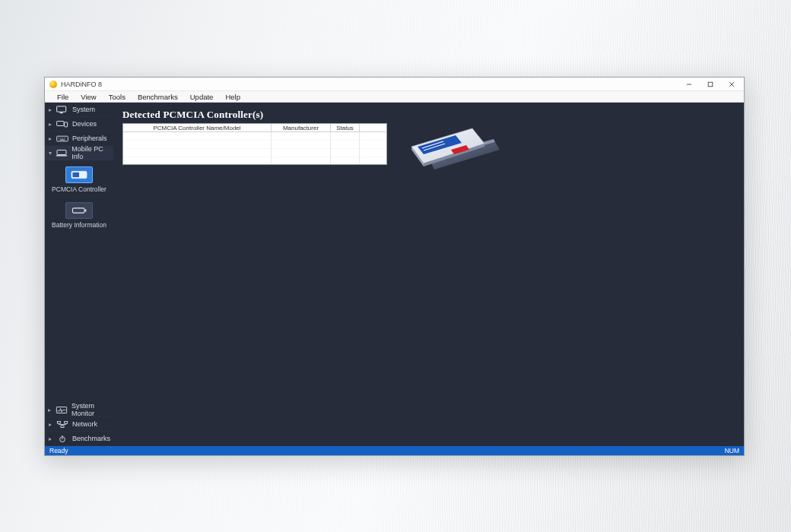 This screenshot has width=791, height=532. What do you see at coordinates (710, 84) in the screenshot?
I see `maximize-button` at bounding box center [710, 84].